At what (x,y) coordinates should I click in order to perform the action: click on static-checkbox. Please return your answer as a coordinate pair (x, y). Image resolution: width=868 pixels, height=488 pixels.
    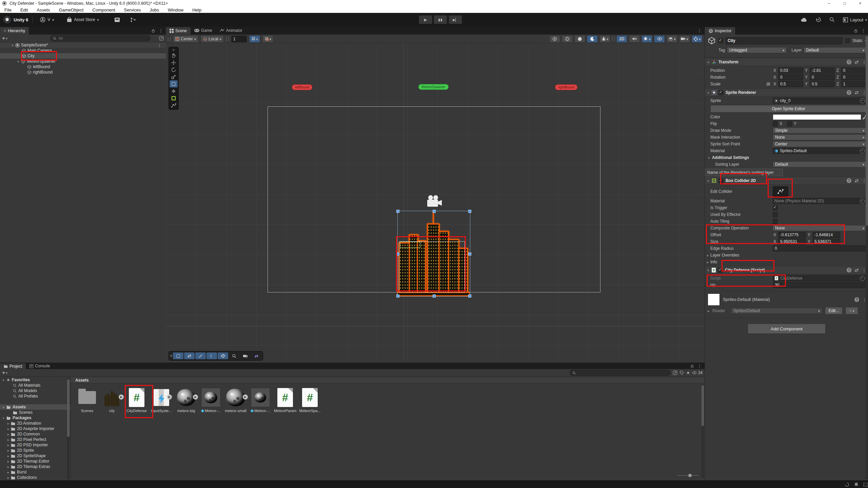
    Looking at the image, I should click on (848, 41).